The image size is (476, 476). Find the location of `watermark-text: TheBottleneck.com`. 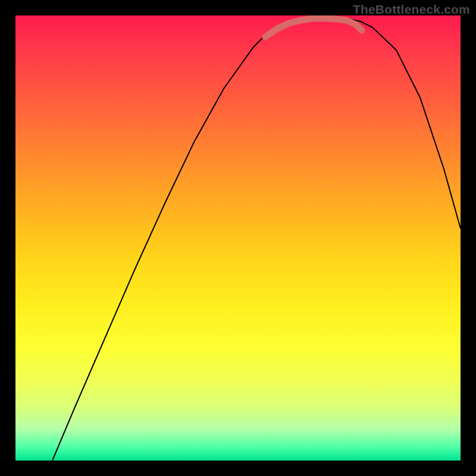

watermark-text: TheBottleneck.com is located at coordinates (412, 10).